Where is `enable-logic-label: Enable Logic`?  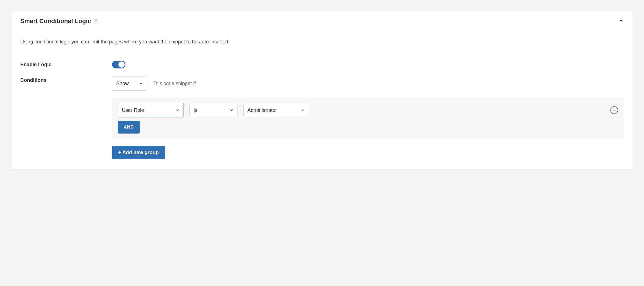
enable-logic-label: Enable Logic is located at coordinates (66, 64).